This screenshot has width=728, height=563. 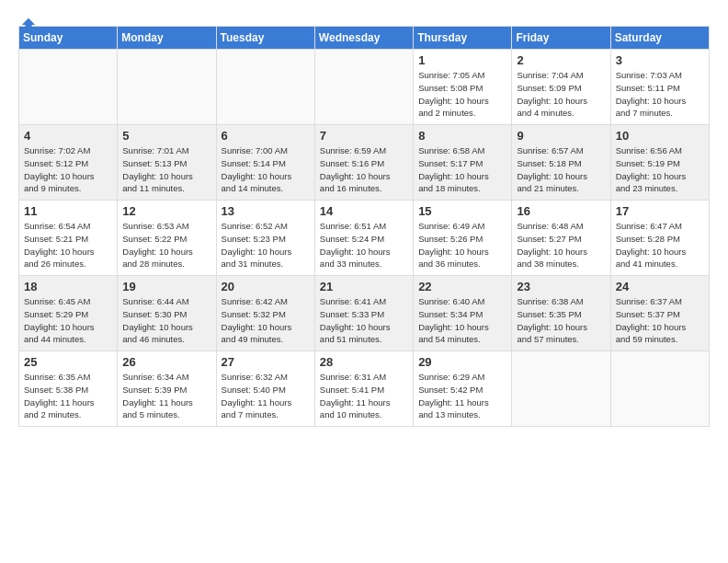 What do you see at coordinates (265, 39) in the screenshot?
I see `weekday-header-tuesday: Tuesday` at bounding box center [265, 39].